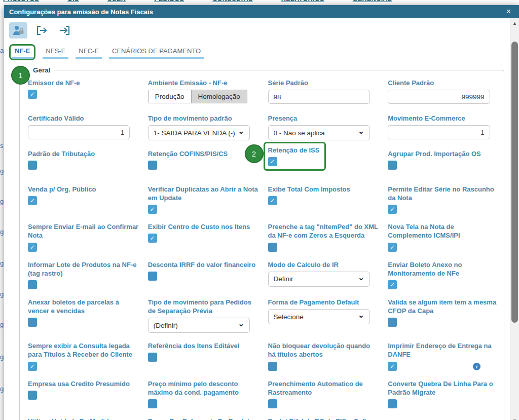  I want to click on selected-value: Definir, so click(316, 279).